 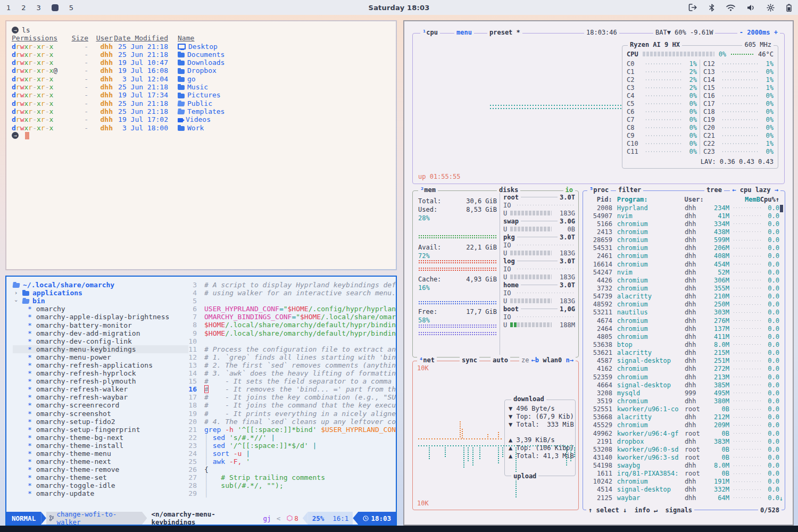 I want to click on code-line: 5, so click(x=289, y=301).